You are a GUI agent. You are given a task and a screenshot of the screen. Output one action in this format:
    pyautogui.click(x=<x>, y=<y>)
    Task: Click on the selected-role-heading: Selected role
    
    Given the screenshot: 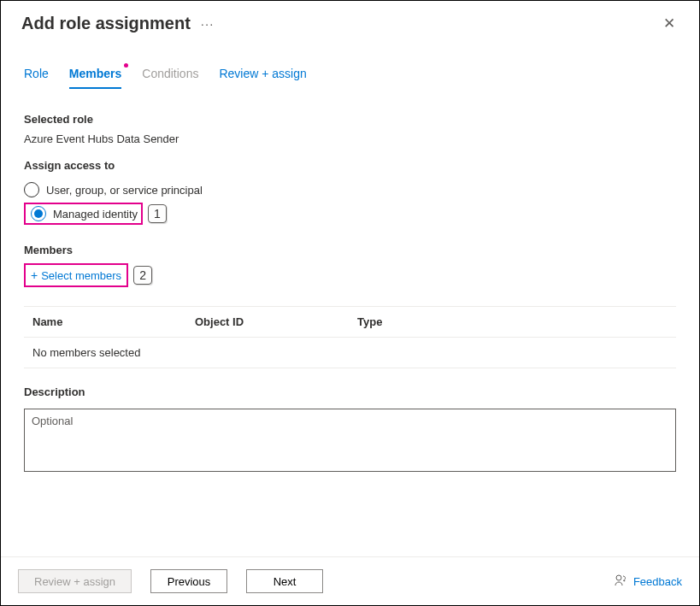 What is the action you would take?
    pyautogui.click(x=350, y=120)
    